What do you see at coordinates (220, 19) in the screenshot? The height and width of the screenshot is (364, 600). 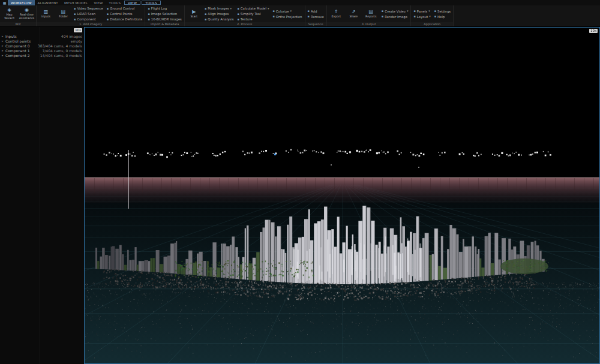 I see `ribbon-item-quality-analysis: ▪Quality Analysis` at bounding box center [220, 19].